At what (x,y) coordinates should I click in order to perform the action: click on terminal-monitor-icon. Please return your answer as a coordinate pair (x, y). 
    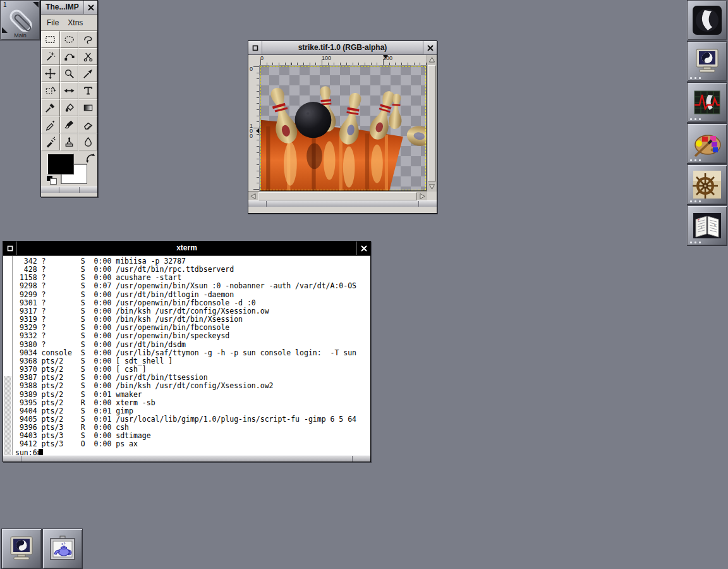
    Looking at the image, I should click on (21, 549).